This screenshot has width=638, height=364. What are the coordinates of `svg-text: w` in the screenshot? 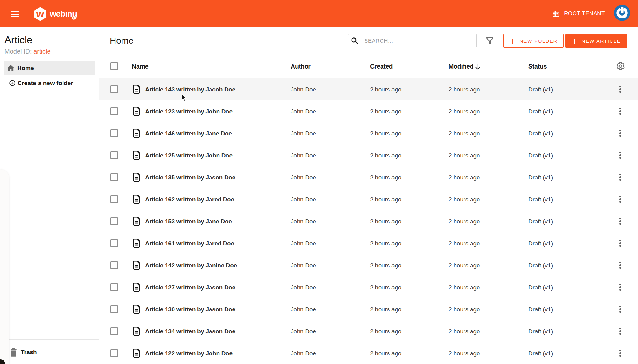 It's located at (40, 14).